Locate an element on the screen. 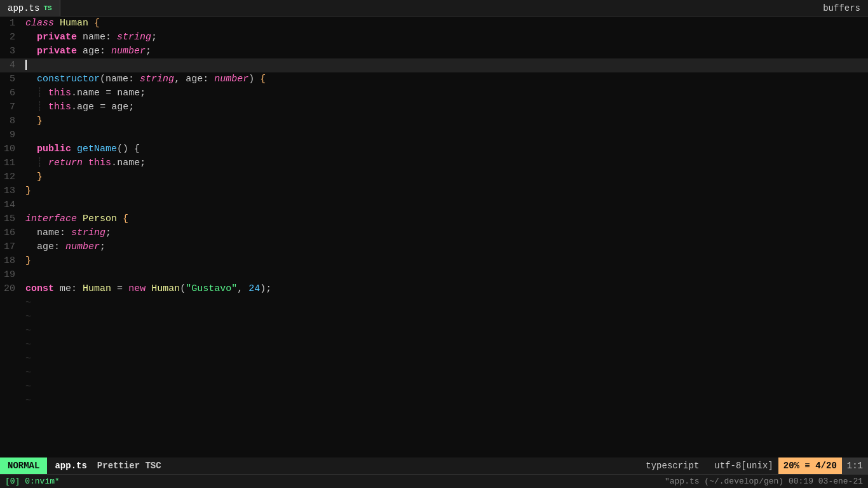 The width and height of the screenshot is (868, 488). line-number: 4 is located at coordinates (10, 65).